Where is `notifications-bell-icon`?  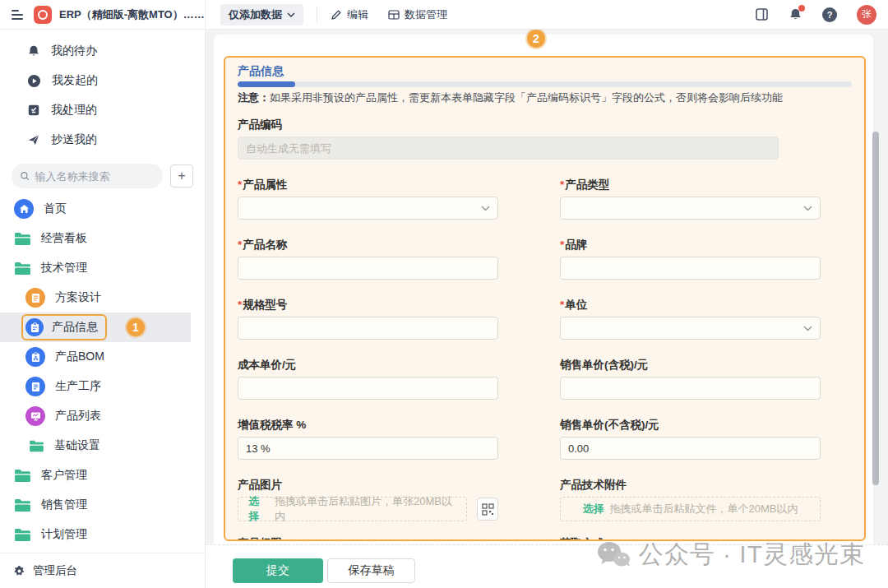 notifications-bell-icon is located at coordinates (796, 15).